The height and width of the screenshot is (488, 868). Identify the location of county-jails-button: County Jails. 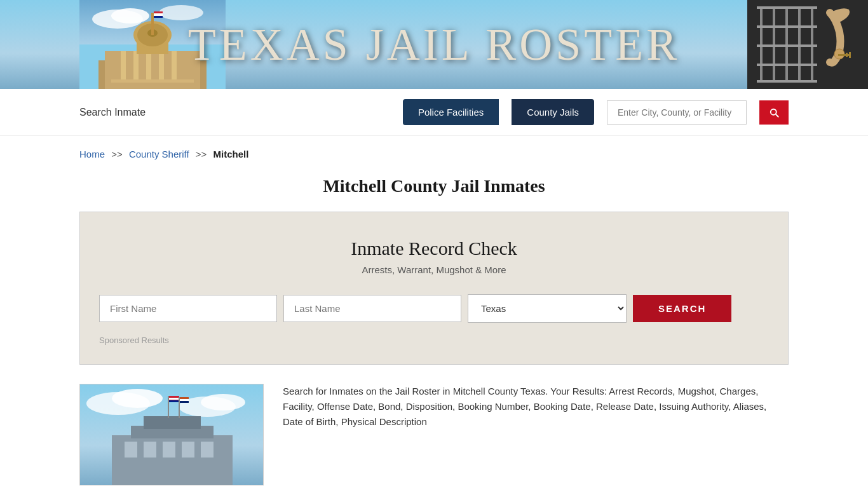
(553, 112).